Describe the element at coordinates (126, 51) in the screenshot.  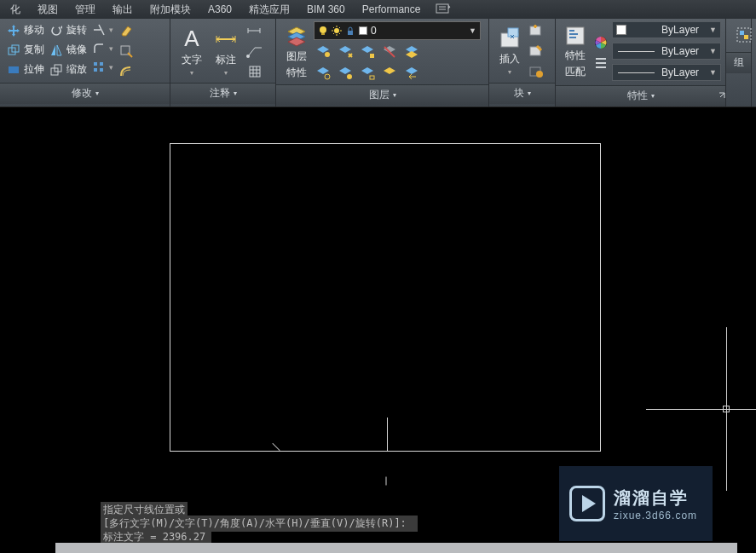
I see `explode-icon` at that location.